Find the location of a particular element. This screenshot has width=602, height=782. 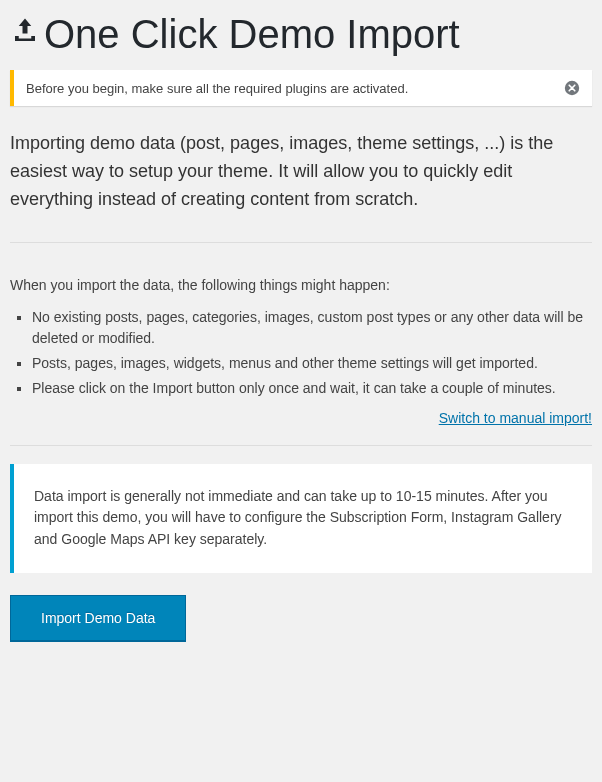

close-icon is located at coordinates (572, 88).